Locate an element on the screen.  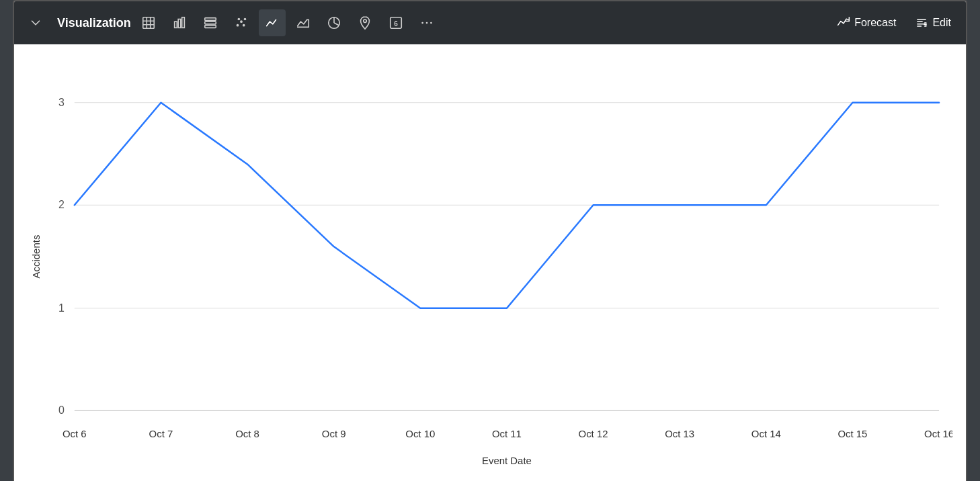
edit-icon is located at coordinates (922, 23).